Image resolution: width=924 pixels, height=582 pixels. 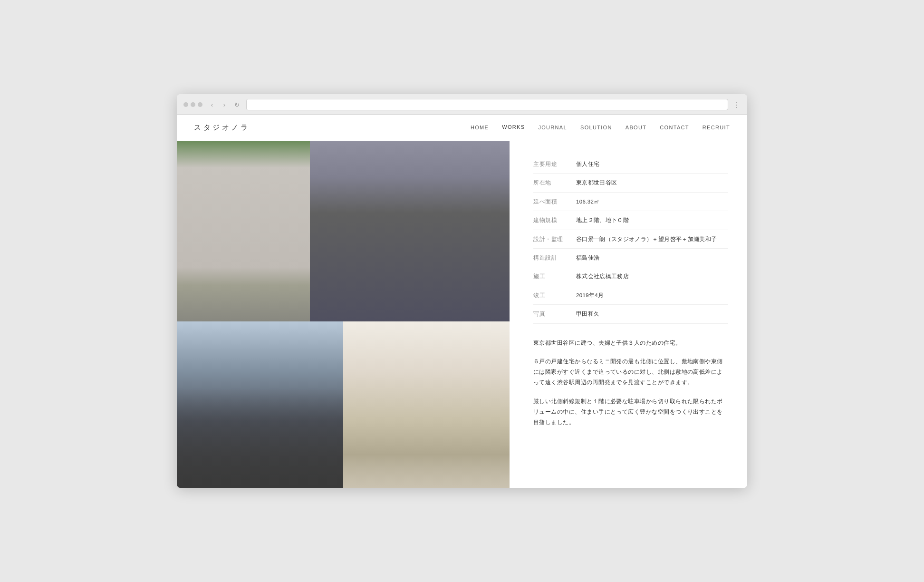 I want to click on nav-item-home: HOME, so click(x=480, y=128).